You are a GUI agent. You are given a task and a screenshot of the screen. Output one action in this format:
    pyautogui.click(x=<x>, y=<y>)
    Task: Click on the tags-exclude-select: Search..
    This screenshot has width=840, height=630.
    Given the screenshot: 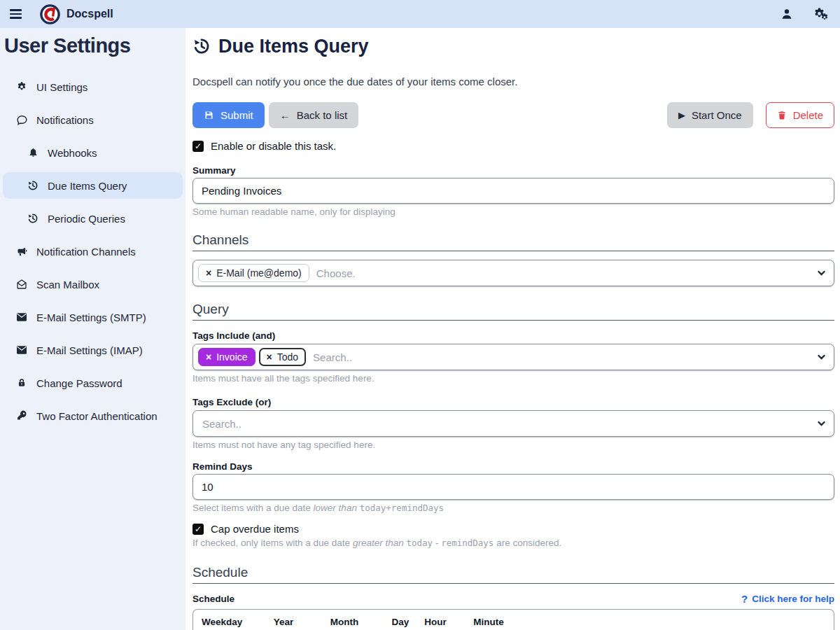 What is the action you would take?
    pyautogui.click(x=514, y=424)
    